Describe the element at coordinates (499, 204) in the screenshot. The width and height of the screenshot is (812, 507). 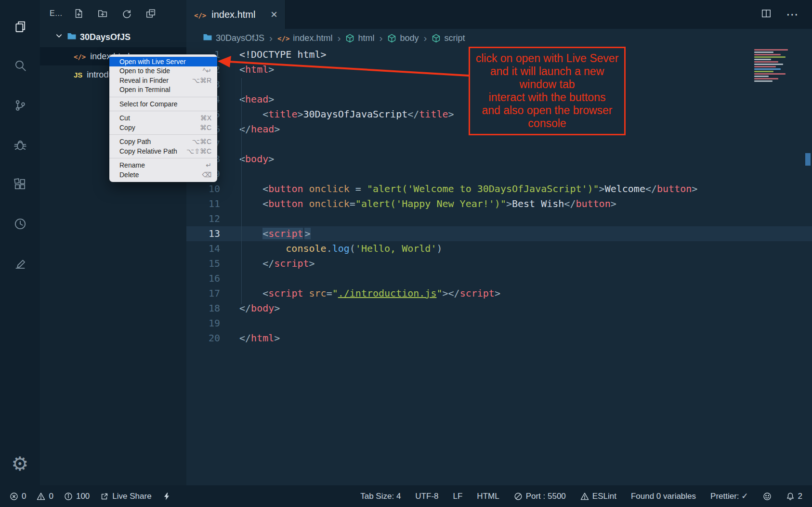
I see `code-line-11: 11 <button onclick="alert('Happy New Yea…` at that location.